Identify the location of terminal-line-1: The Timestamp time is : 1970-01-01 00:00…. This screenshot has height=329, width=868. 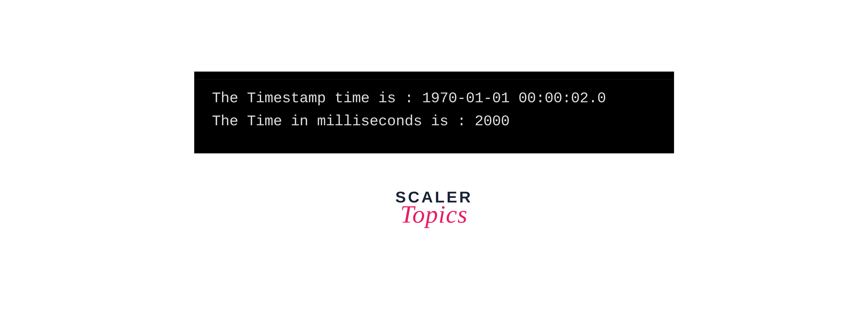
(434, 99).